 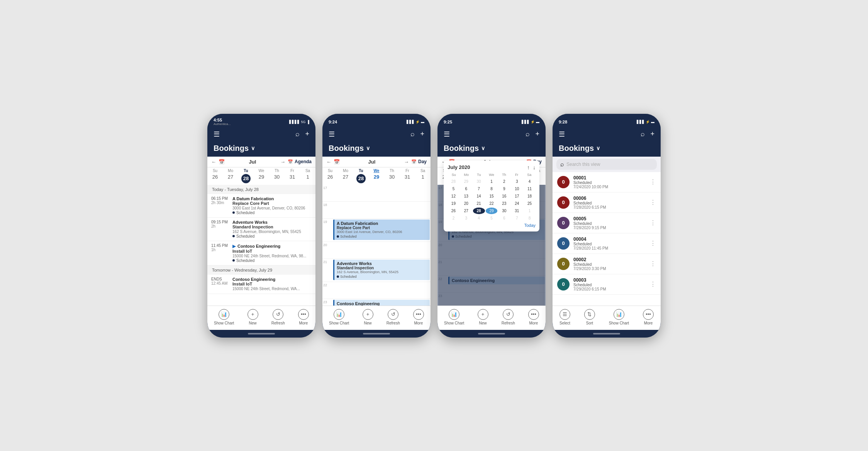 What do you see at coordinates (339, 317) in the screenshot?
I see `toolbar-show-chart-2: 📊 Show Chart` at bounding box center [339, 317].